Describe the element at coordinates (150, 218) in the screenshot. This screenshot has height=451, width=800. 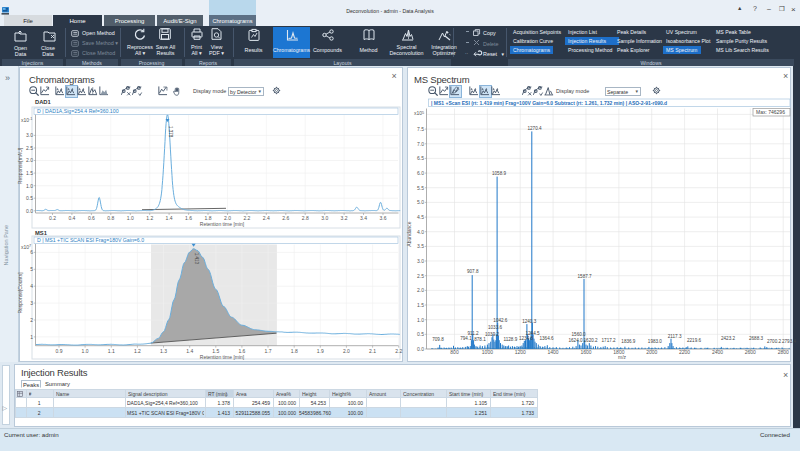
I see `svg-text: 1.2` at that location.